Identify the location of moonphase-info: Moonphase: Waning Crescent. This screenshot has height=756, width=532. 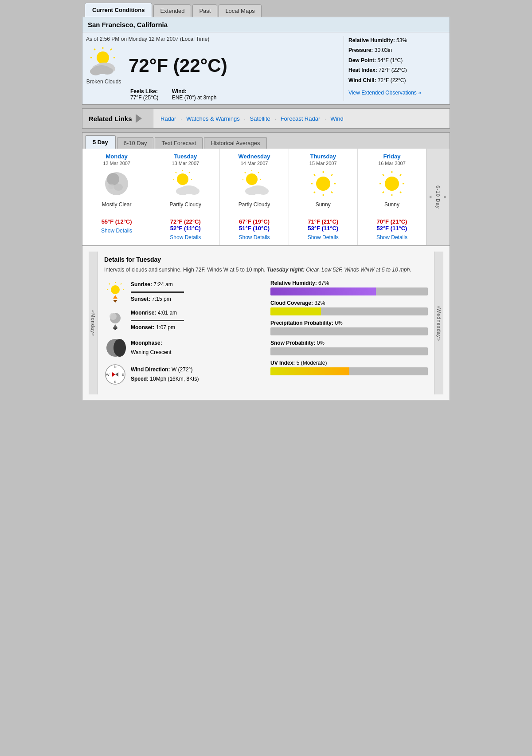
(151, 348).